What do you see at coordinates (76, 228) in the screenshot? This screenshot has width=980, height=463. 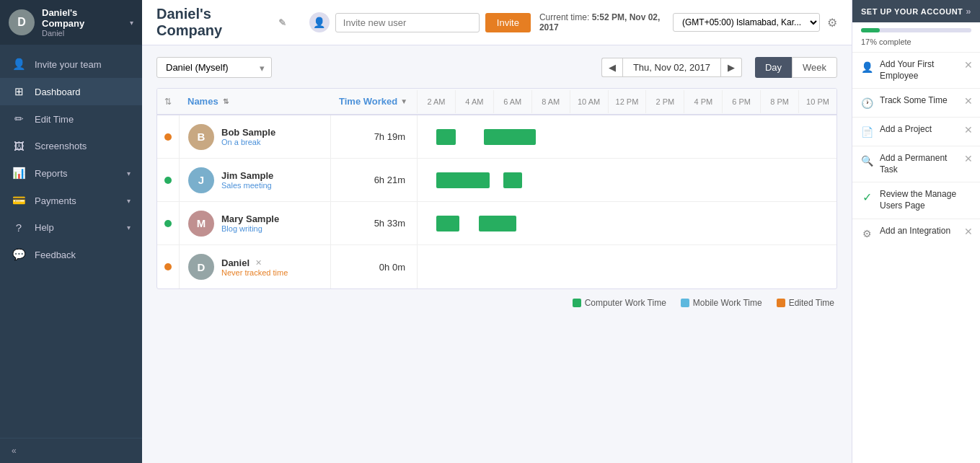 I see `sidebar-item-label: Help` at bounding box center [76, 228].